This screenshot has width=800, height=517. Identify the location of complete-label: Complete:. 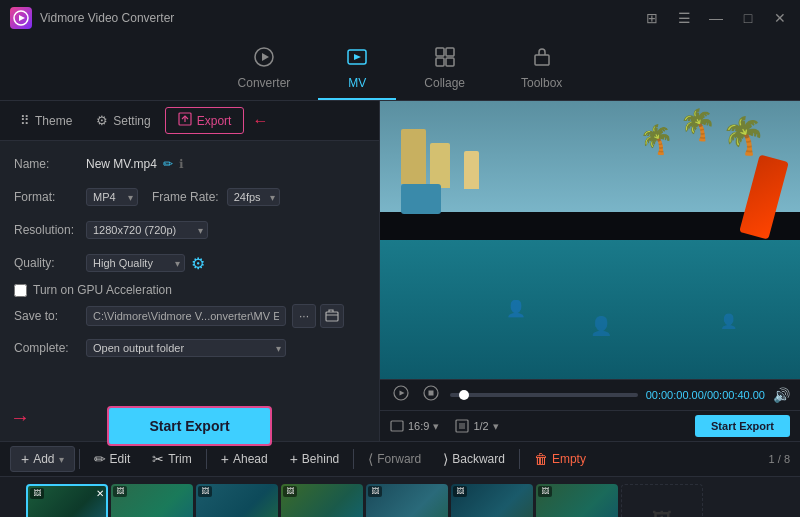
(50, 348).